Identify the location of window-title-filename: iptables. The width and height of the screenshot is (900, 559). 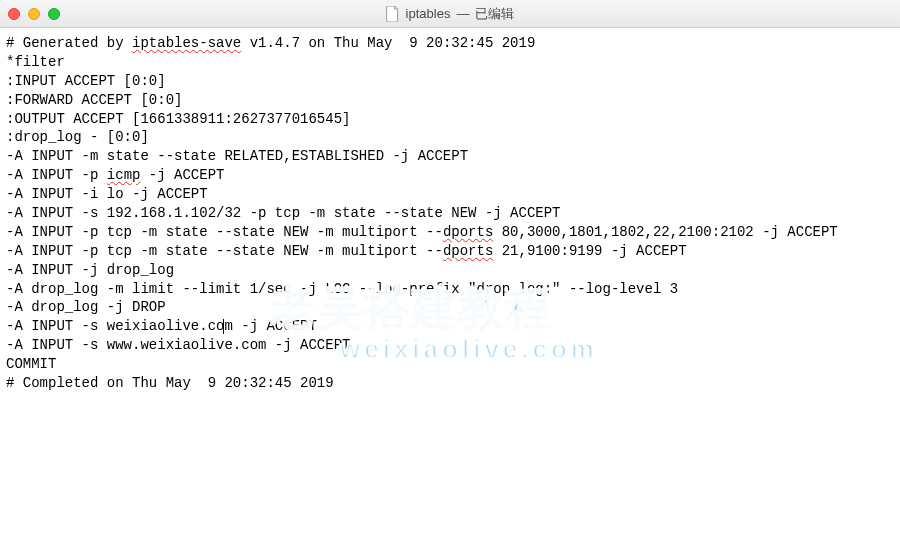
(428, 14).